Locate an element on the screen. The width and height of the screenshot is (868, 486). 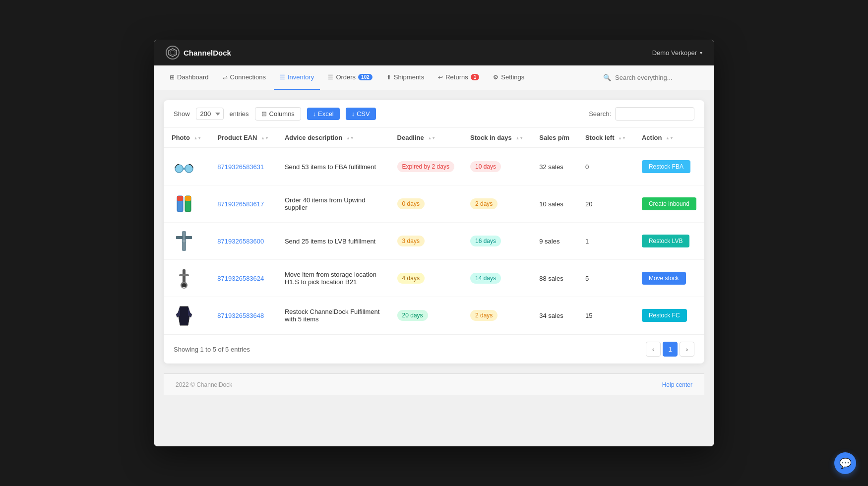
cell-sales-pm: 88 sales is located at coordinates (555, 279).